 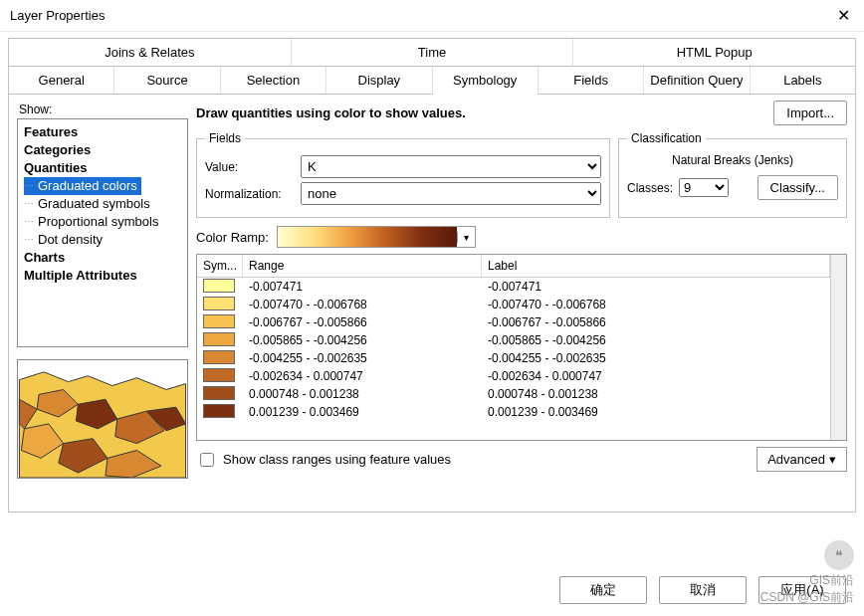 I want to click on map-preview, so click(x=103, y=419).